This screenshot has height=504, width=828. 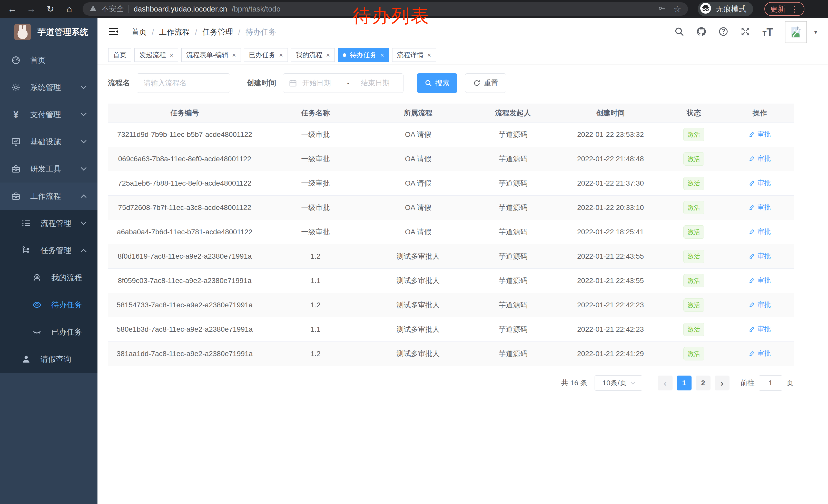 I want to click on font-size-icon: TT, so click(x=768, y=32).